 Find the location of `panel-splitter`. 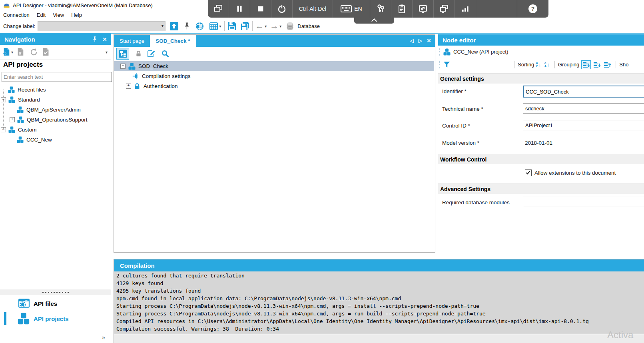

panel-splitter is located at coordinates (55, 292).